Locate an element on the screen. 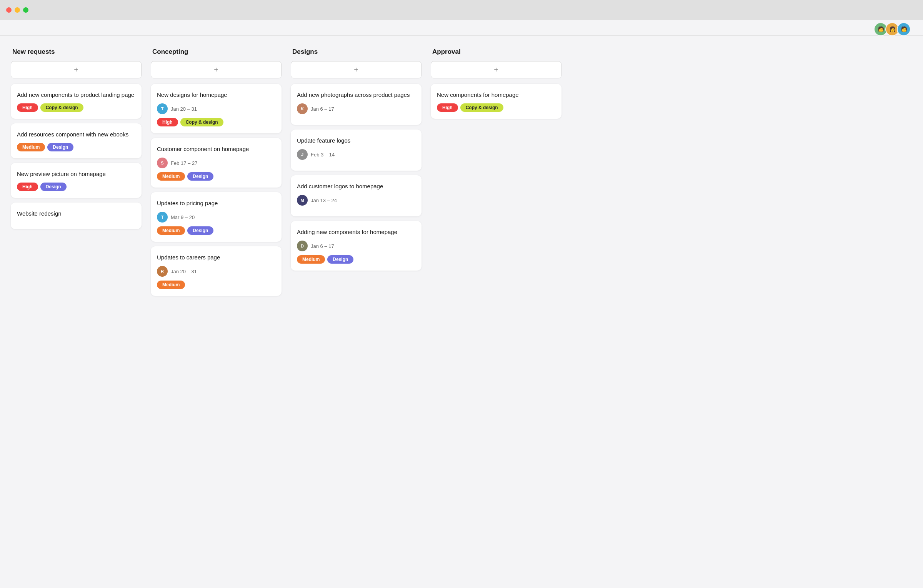  card-avatar: D is located at coordinates (302, 246).